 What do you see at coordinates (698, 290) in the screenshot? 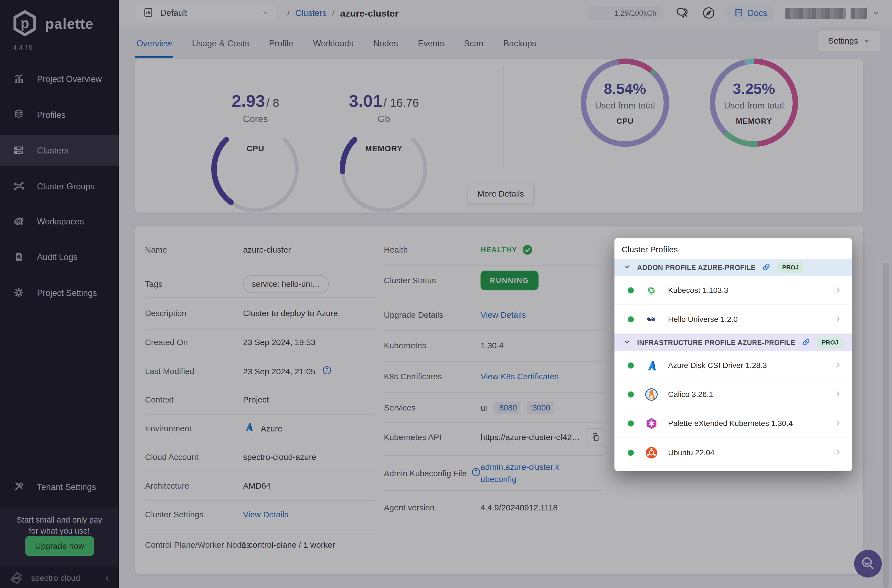
I see `profile-layer-label: Kubecost 1.103.3` at bounding box center [698, 290].